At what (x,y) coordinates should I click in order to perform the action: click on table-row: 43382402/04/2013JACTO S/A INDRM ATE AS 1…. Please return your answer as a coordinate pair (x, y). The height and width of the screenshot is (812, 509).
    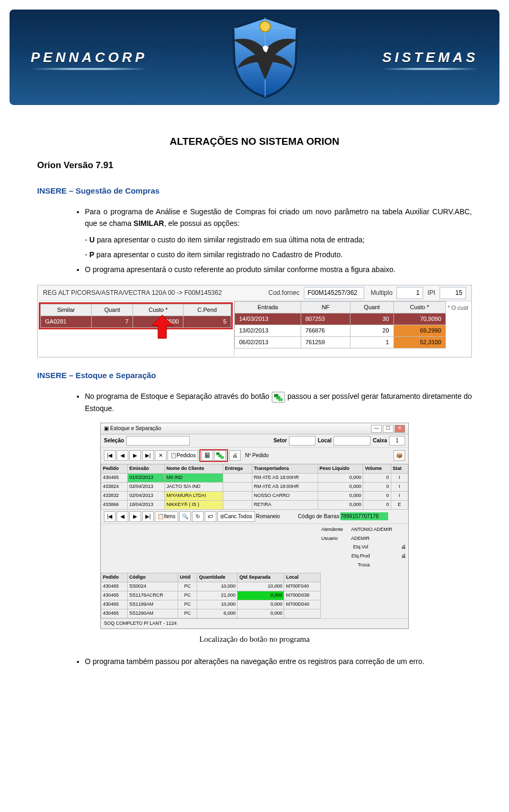
    Looking at the image, I should click on (254, 487).